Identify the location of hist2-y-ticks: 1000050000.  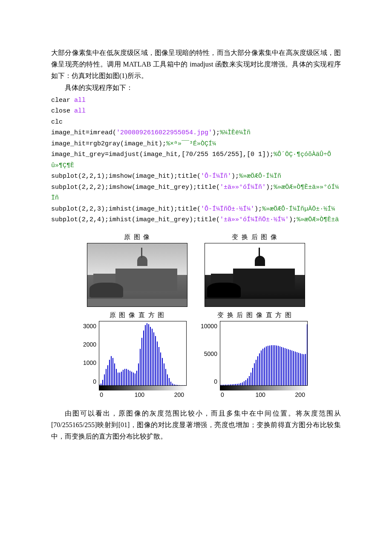
(210, 353).